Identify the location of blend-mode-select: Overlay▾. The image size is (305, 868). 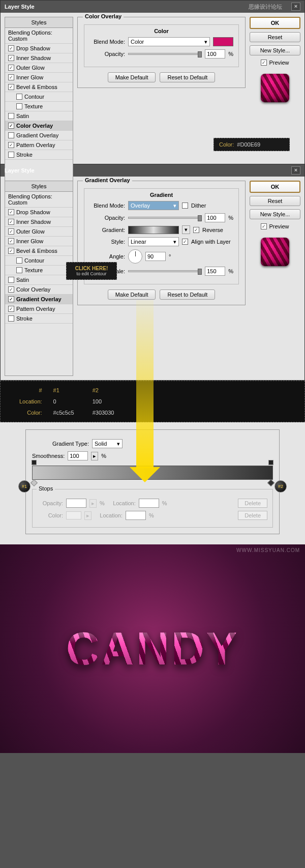
(154, 206).